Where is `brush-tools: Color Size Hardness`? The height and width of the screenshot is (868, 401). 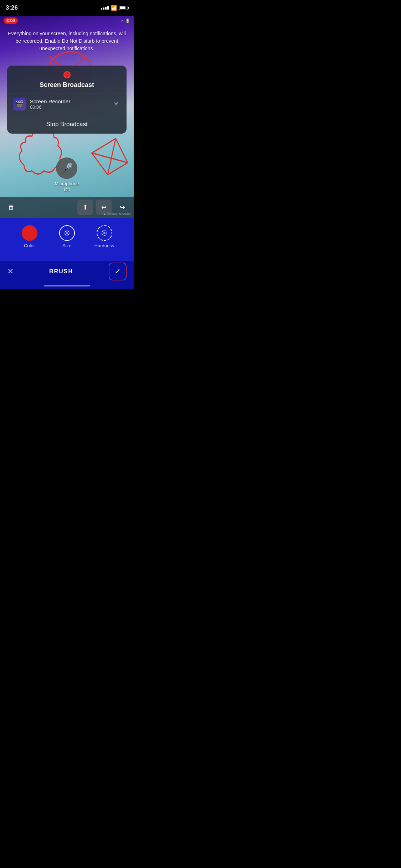 brush-tools: Color Size Hardness is located at coordinates (67, 235).